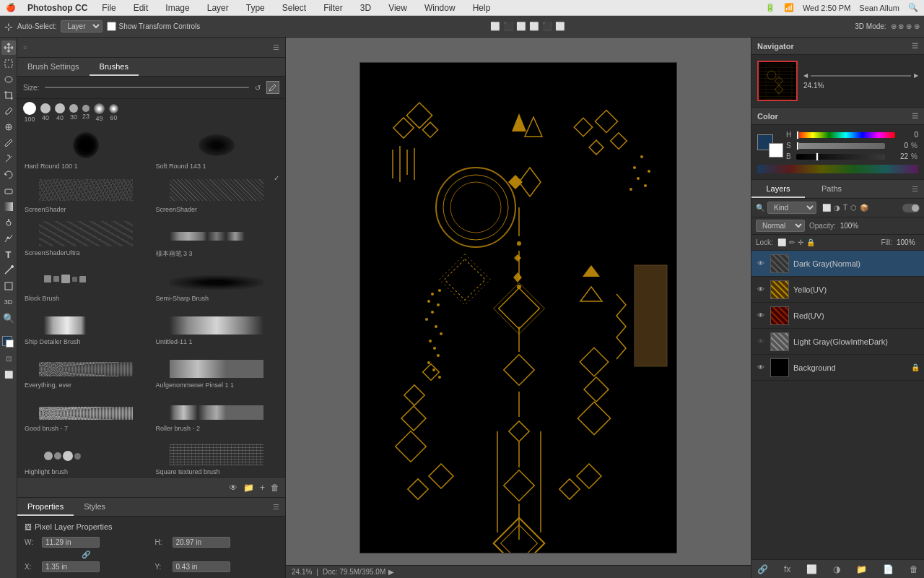 Image resolution: width=924 pixels, height=578 pixels. Describe the element at coordinates (837, 169) in the screenshot. I see `color-spectrum-bar` at that location.